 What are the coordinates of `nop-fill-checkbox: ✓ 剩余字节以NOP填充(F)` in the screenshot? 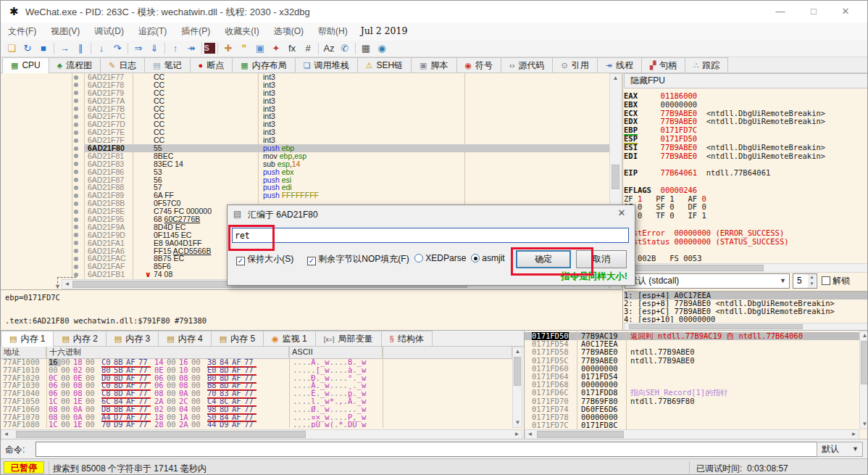 It's located at (358, 260).